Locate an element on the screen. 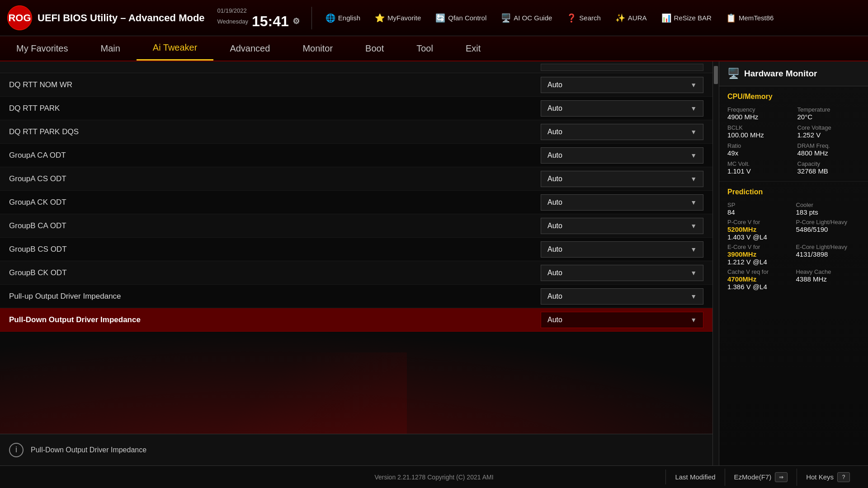 This screenshot has height=488, width=868. nav-exit: Exit is located at coordinates (473, 48).